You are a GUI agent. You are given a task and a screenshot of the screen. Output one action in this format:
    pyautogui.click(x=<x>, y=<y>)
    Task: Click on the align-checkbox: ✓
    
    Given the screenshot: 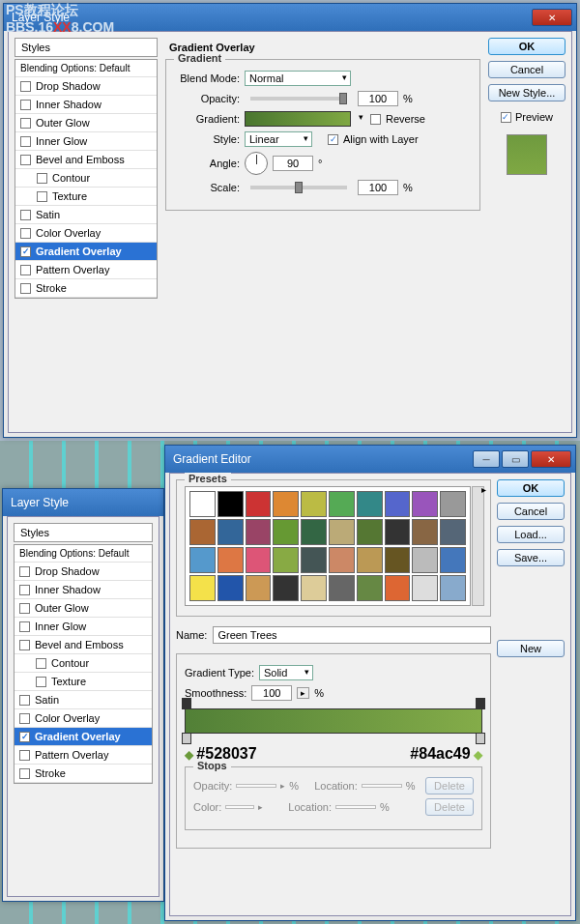 What is the action you would take?
    pyautogui.click(x=333, y=139)
    